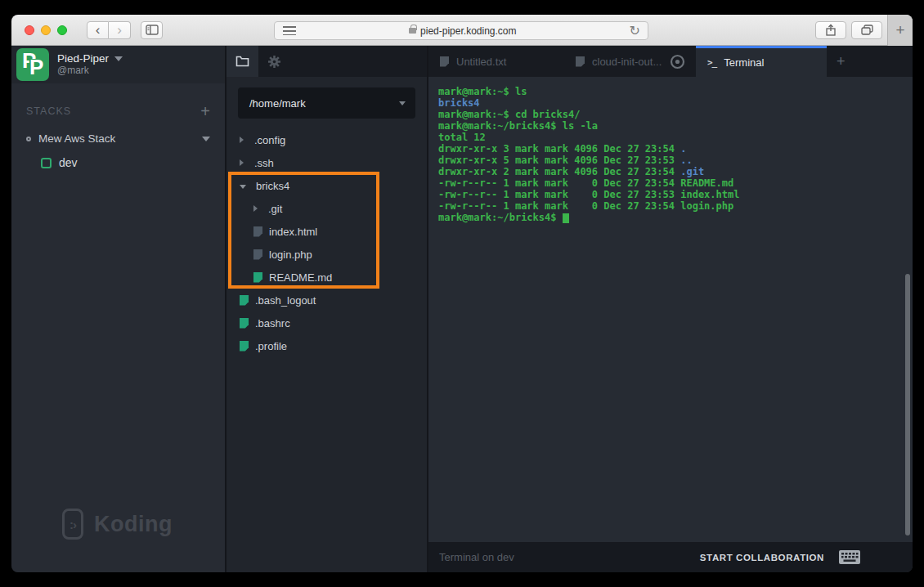 The width and height of the screenshot is (924, 587). I want to click on forward-button: ›, so click(119, 30).